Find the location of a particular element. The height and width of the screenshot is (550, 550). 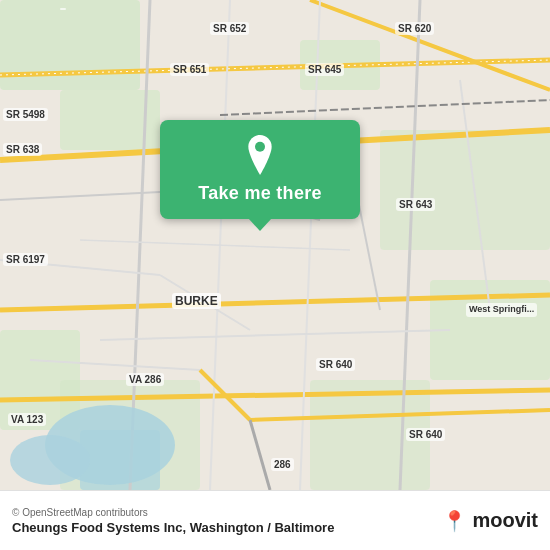

road-label-sr640: SR 640 is located at coordinates (336, 364).